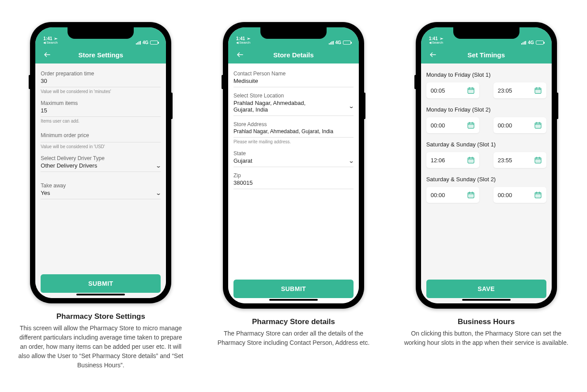  What do you see at coordinates (101, 158) in the screenshot?
I see `field-label: Select Delivery Driver Type` at bounding box center [101, 158].